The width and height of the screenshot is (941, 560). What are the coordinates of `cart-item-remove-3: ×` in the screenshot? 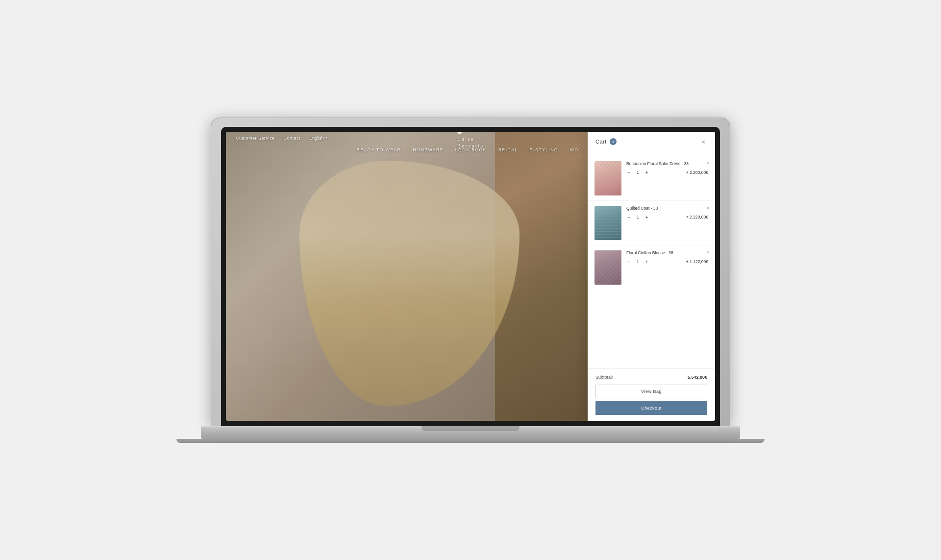 It's located at (708, 253).